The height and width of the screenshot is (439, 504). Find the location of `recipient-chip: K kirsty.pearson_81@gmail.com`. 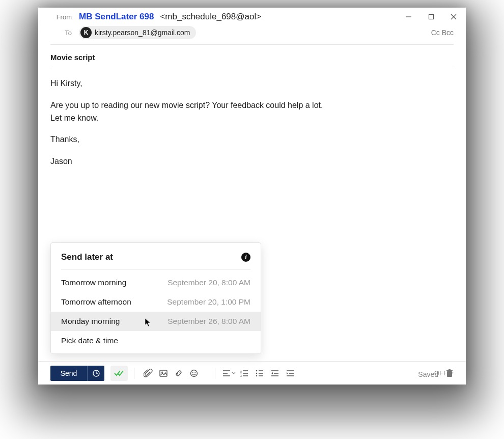

recipient-chip: K kirsty.pearson_81@gmail.com is located at coordinates (137, 33).